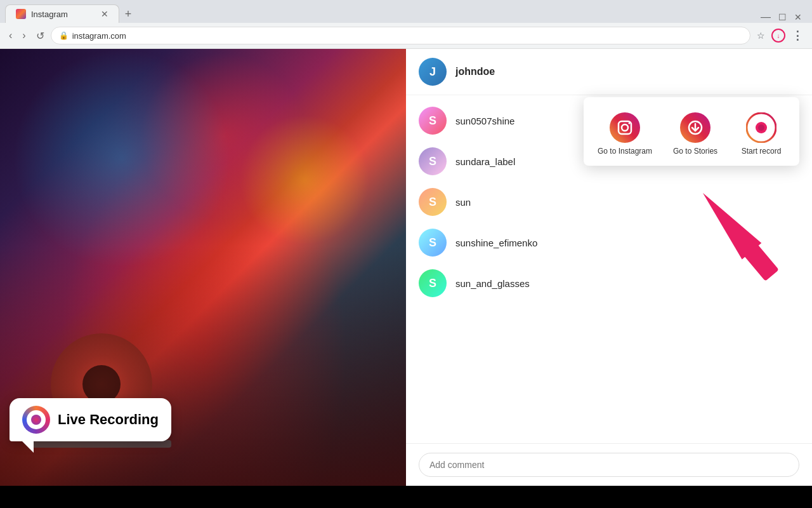  I want to click on refresh-button: ↺, so click(41, 36).